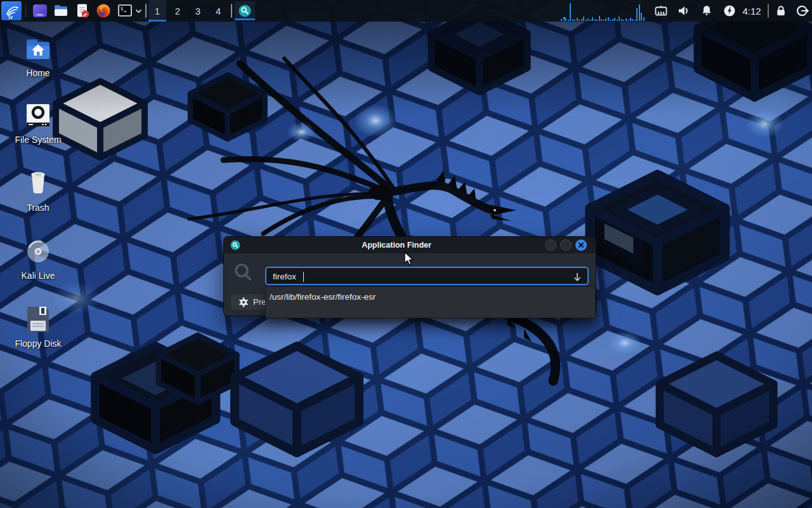 This screenshot has width=812, height=508. I want to click on terminal-dropdown-button, so click(138, 11).